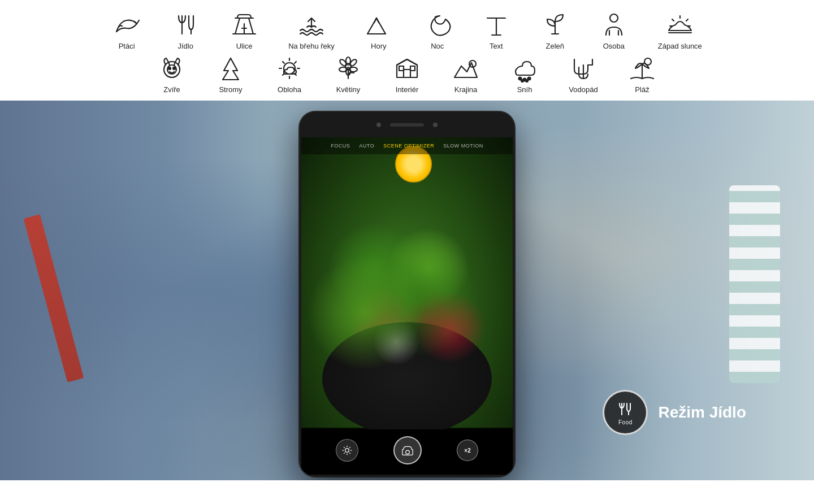 The height and width of the screenshot is (504, 814). I want to click on icon-zelen: Zeleň, so click(555, 31).